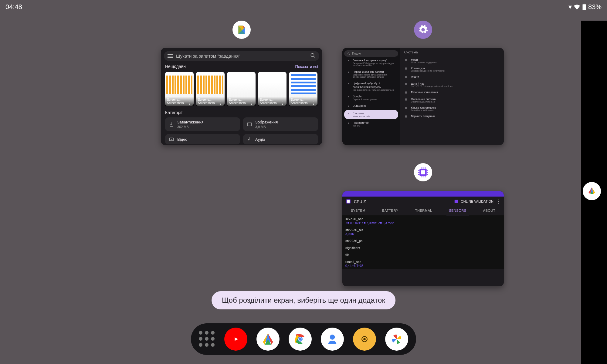 The width and height of the screenshot is (607, 364). I want to click on hamburger-icon, so click(170, 56).